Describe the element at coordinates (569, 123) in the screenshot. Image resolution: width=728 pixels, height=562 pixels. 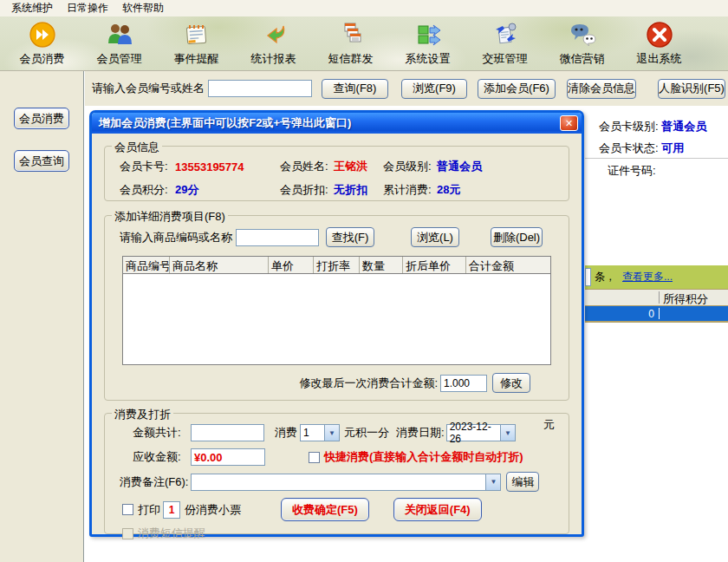
I see `close-icon: ✕` at that location.